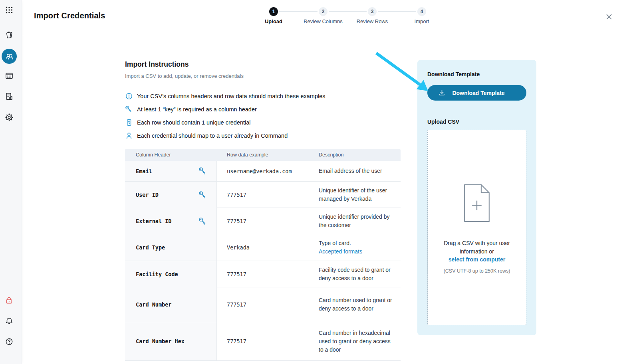  What do you see at coordinates (477, 251) in the screenshot?
I see `dropzone-text: Drag a CSV with your user information or…` at bounding box center [477, 251].